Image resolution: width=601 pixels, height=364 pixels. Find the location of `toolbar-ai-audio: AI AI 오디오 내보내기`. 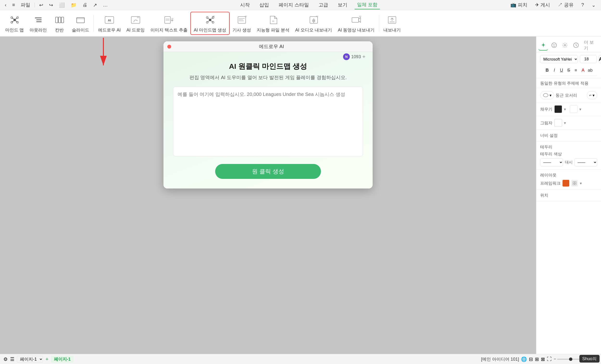

toolbar-ai-audio: AI AI 오디오 내보내기 is located at coordinates (314, 23).